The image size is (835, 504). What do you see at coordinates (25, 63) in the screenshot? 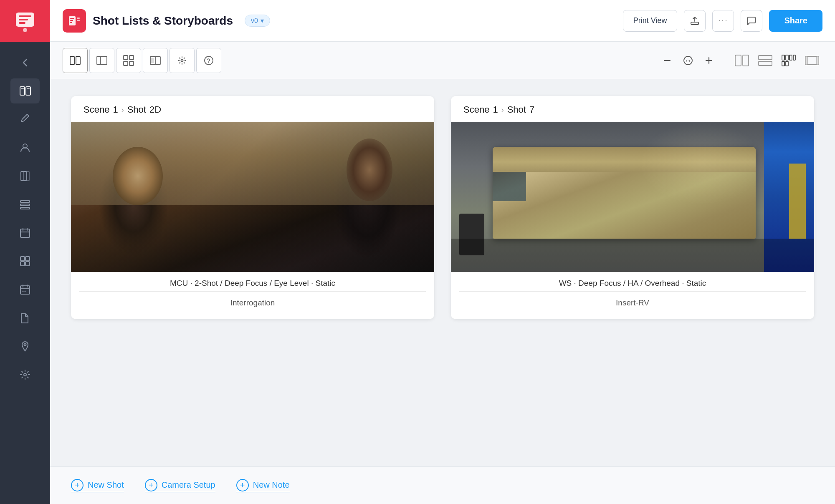
I see `sidebar-item-back` at bounding box center [25, 63].